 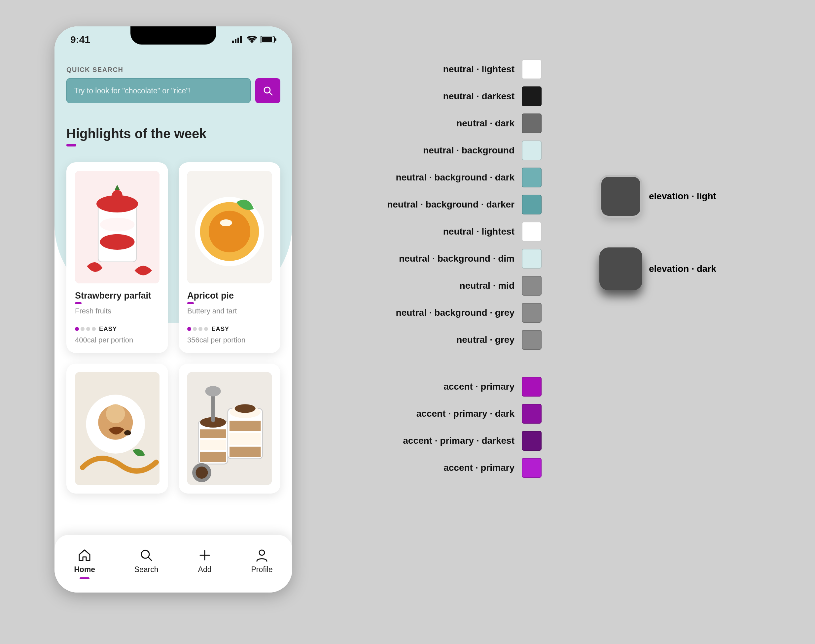 What do you see at coordinates (78, 303) in the screenshot?
I see `recipe-underline` at bounding box center [78, 303].